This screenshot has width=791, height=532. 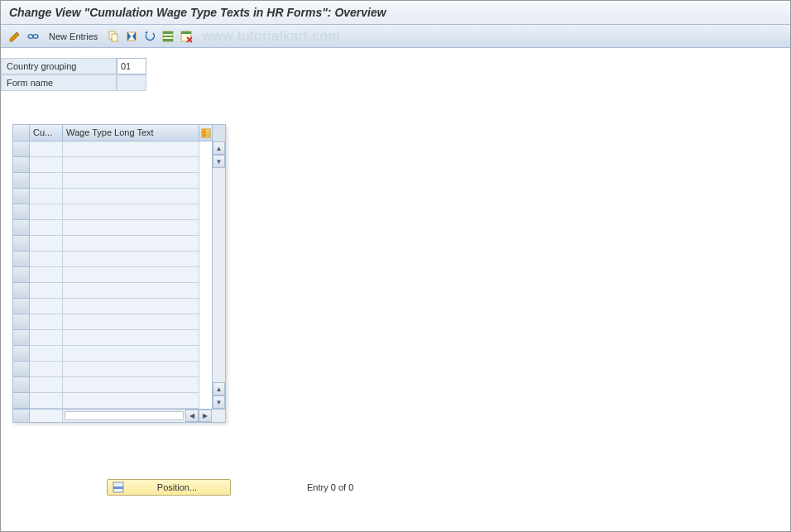 I want to click on table-settings-icon, so click(x=206, y=133).